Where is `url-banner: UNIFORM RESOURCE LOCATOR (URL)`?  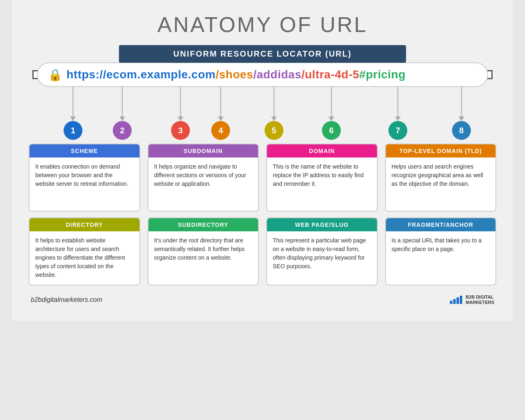
url-banner: UNIFORM RESOURCE LOCATOR (URL) is located at coordinates (262, 54).